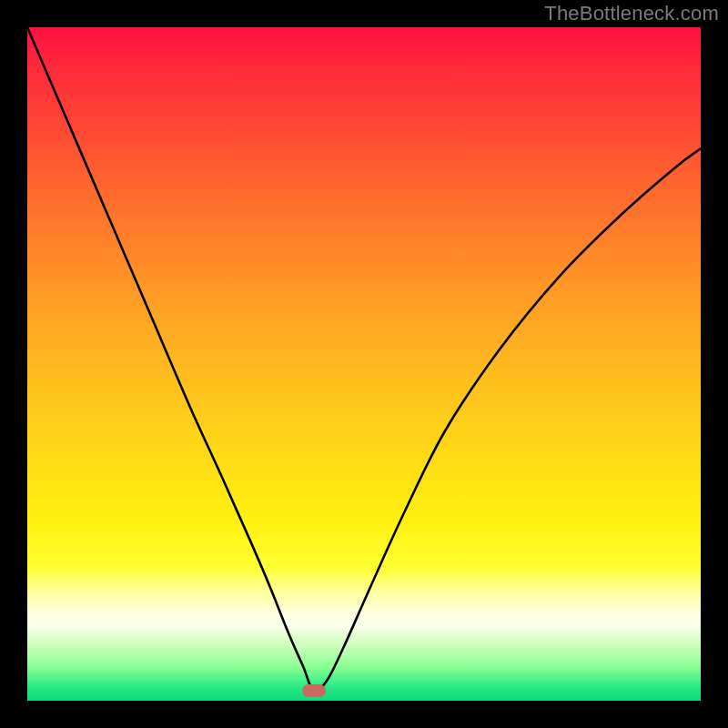 The width and height of the screenshot is (728, 728). Describe the element at coordinates (314, 691) in the screenshot. I see `minimum-marker` at that location.